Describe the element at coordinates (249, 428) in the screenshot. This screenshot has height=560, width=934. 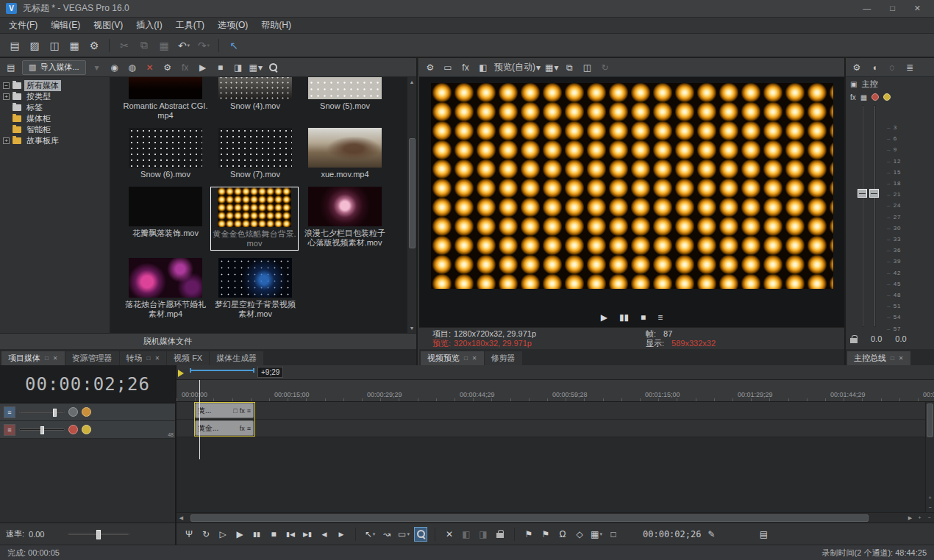
I see `event-menu-icon: ≡` at that location.